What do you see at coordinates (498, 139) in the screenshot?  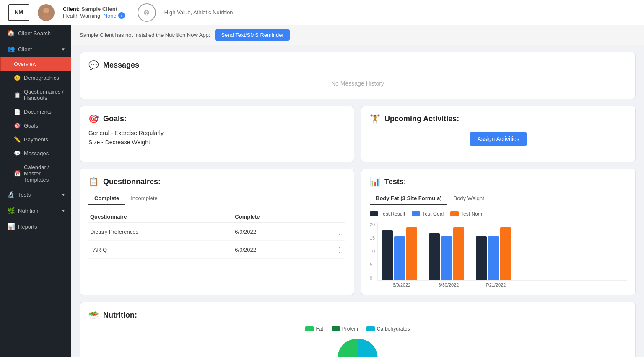 I see `assign-activities-button: Assign Activities` at bounding box center [498, 139].